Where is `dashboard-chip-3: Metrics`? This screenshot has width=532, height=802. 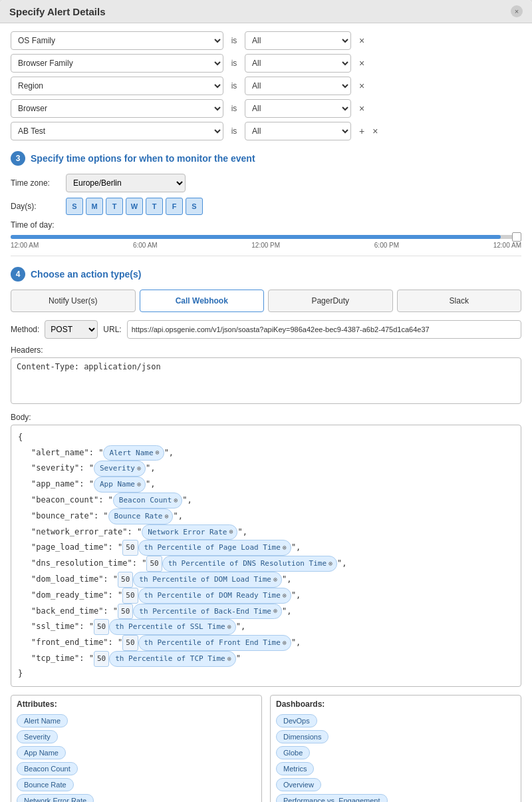
dashboard-chip-3: Metrics is located at coordinates (295, 769).